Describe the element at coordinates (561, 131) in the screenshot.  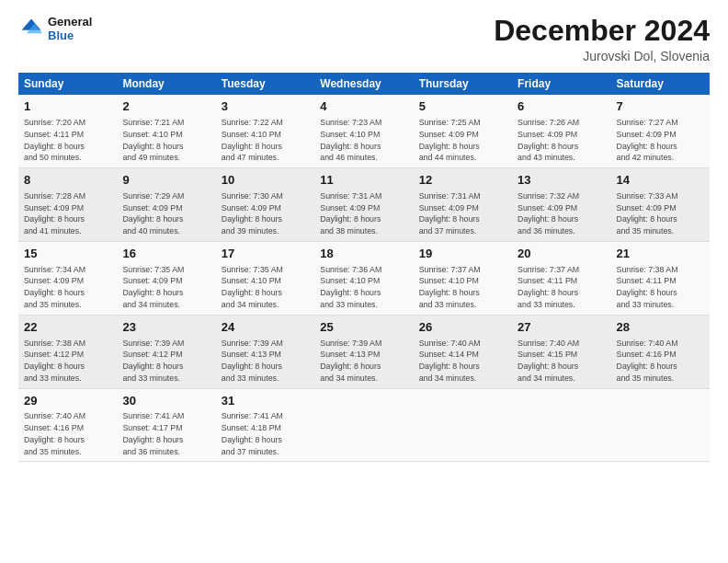
I see `calendar-cell: 6Sunrise: 7:26 AMSunset: 4:09 PMDaylight…` at that location.